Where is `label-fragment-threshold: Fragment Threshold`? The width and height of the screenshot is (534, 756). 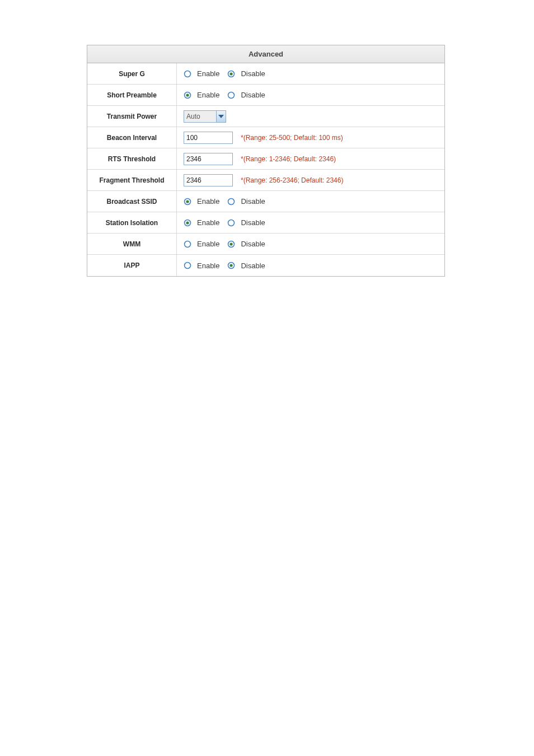
label-fragment-threshold: Fragment Threshold is located at coordinates (132, 180).